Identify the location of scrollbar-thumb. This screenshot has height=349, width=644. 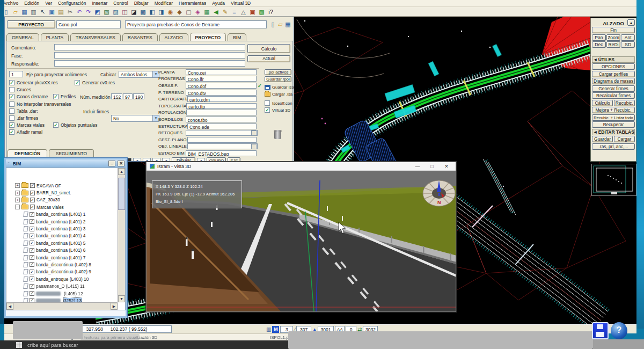
(121, 194).